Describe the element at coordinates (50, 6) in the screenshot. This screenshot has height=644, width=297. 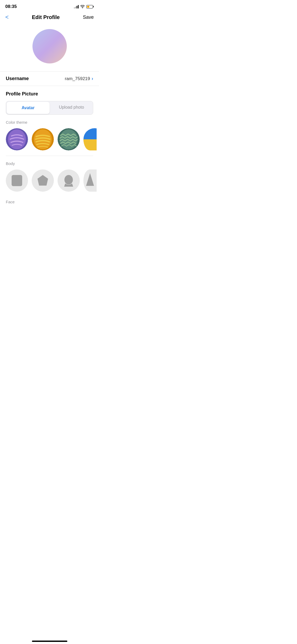
I see `status-bar: 08:35` at that location.